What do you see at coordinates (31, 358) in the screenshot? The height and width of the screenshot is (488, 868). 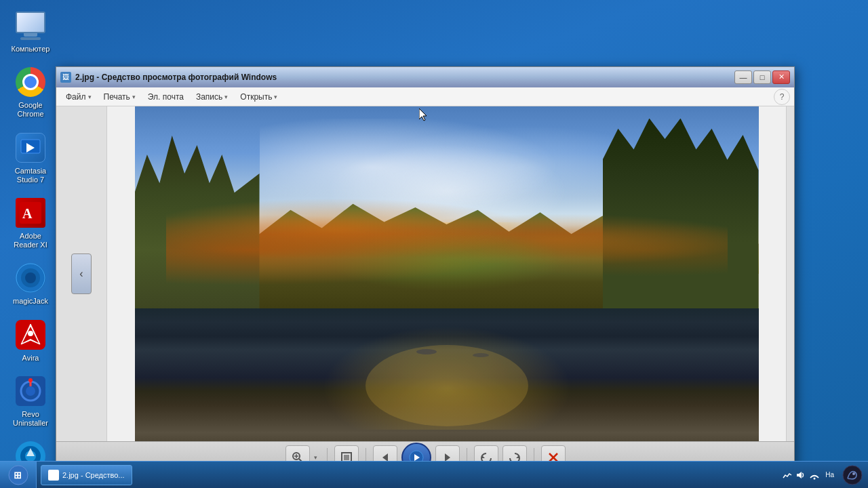 I see `avira-label: Avira` at bounding box center [31, 358].